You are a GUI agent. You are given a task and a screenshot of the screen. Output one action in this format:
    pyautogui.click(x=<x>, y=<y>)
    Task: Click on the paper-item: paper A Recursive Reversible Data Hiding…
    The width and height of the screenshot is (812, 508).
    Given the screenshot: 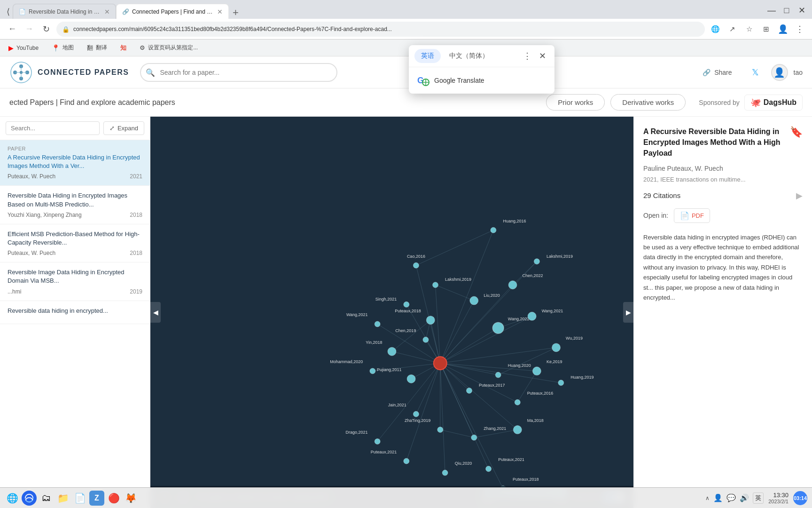 What is the action you would take?
    pyautogui.click(x=75, y=163)
    